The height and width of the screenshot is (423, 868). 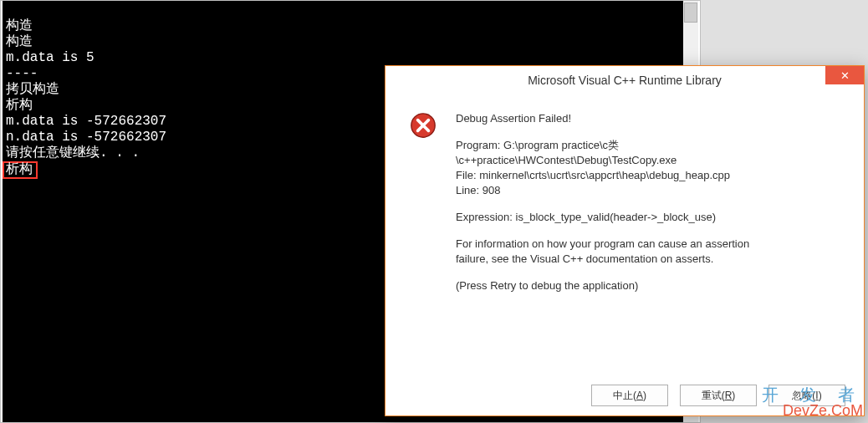 I want to click on btn-label: 忽略(, so click(x=804, y=396).